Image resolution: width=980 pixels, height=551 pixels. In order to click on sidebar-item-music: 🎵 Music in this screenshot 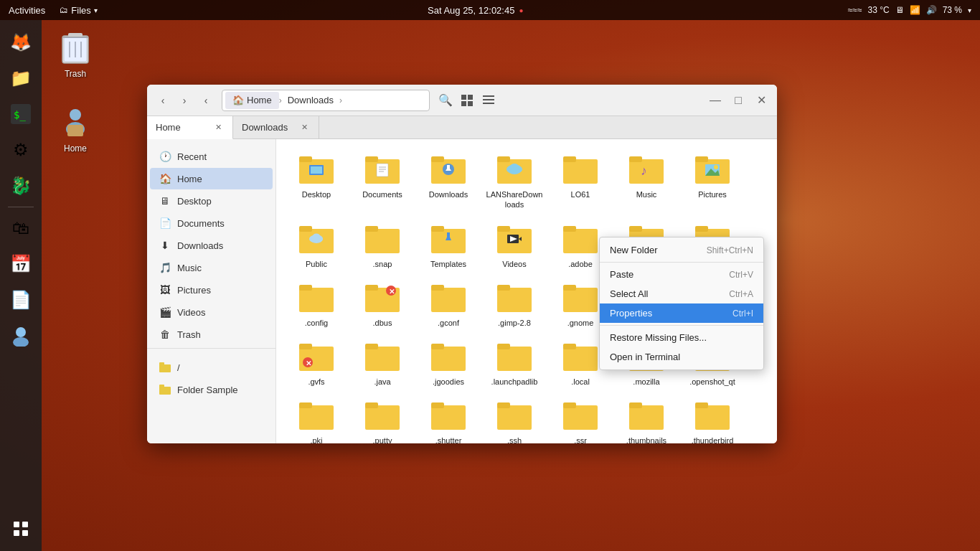, I will do `click(211, 268)`.